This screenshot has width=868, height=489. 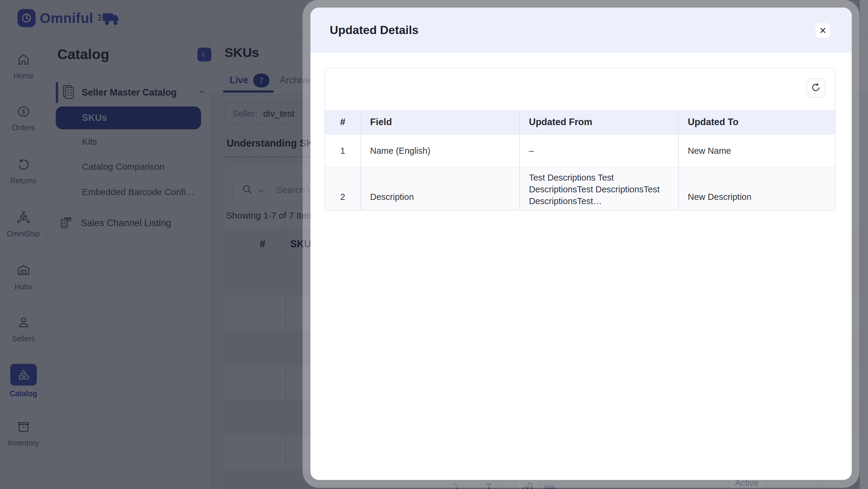 What do you see at coordinates (580, 151) in the screenshot?
I see `modal-table-row: 1 Name (English) – New Name` at bounding box center [580, 151].